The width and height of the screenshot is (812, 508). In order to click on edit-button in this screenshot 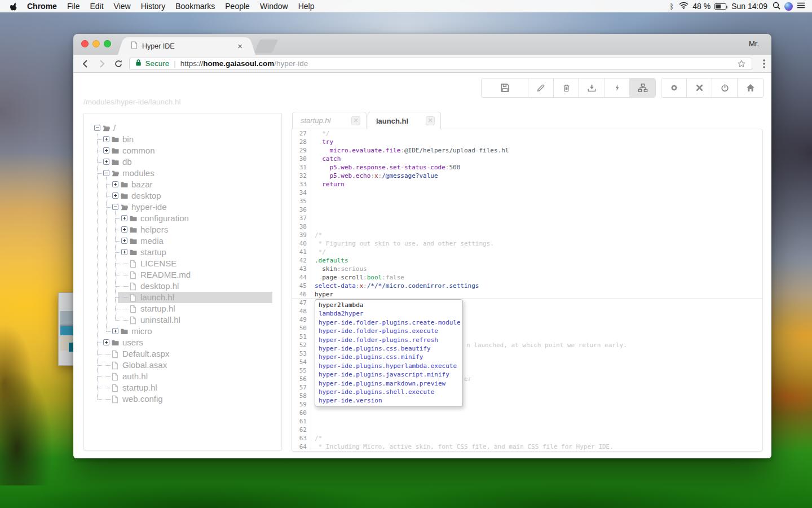, I will do `click(541, 88)`.